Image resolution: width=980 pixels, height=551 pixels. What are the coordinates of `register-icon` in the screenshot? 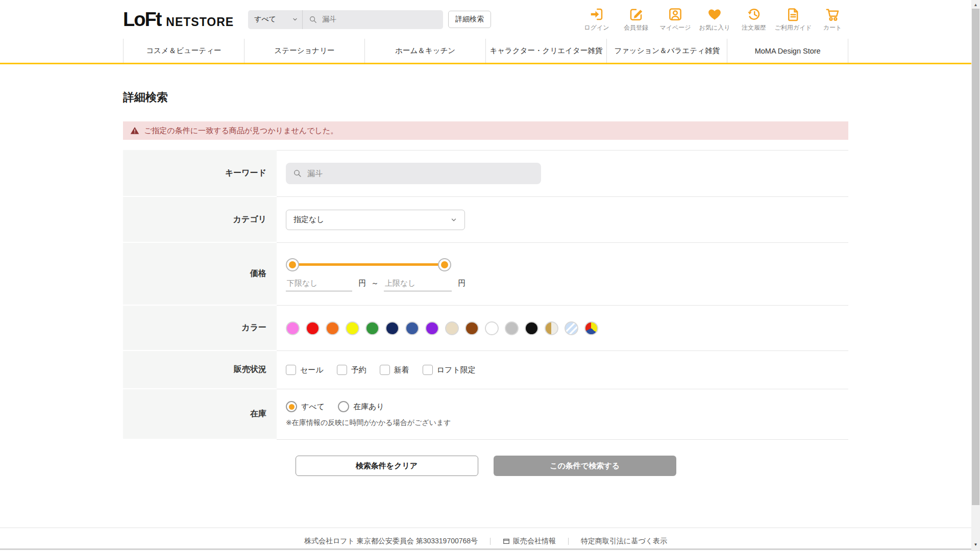 It's located at (636, 14).